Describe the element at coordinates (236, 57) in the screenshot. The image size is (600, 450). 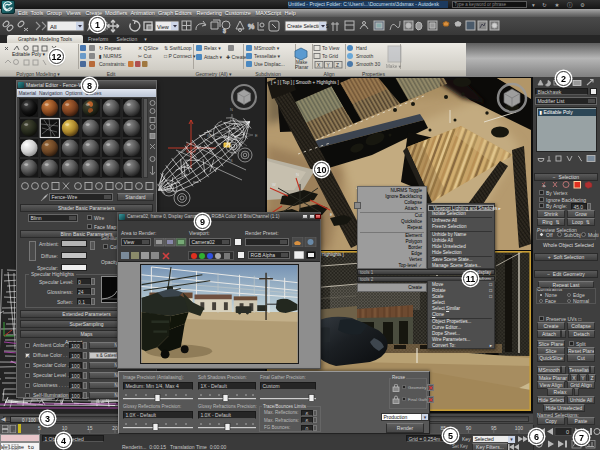
I see `svg-text: ✚ Create` at that location.